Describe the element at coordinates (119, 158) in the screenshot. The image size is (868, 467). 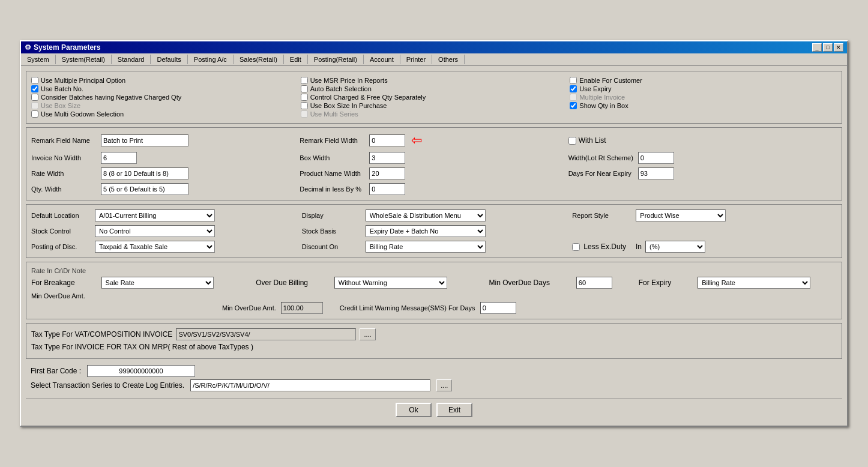
I see `invoice-no-width-input` at that location.